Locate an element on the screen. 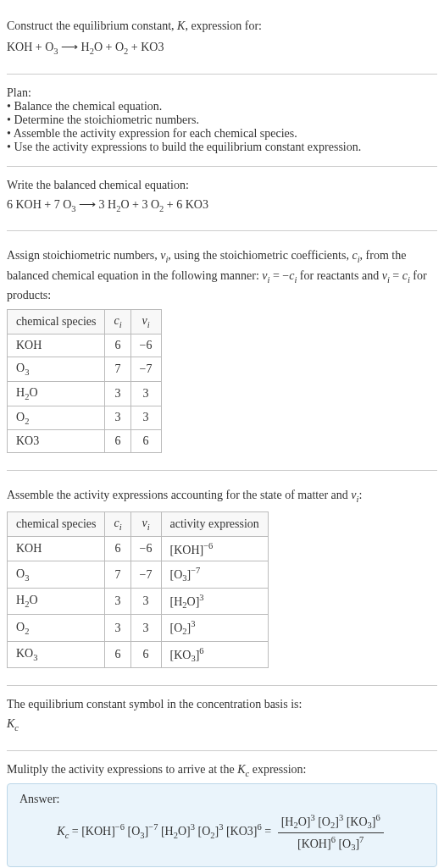 The image size is (444, 868). table-row: O3 7 −7 [O3]−7 is located at coordinates (138, 574).